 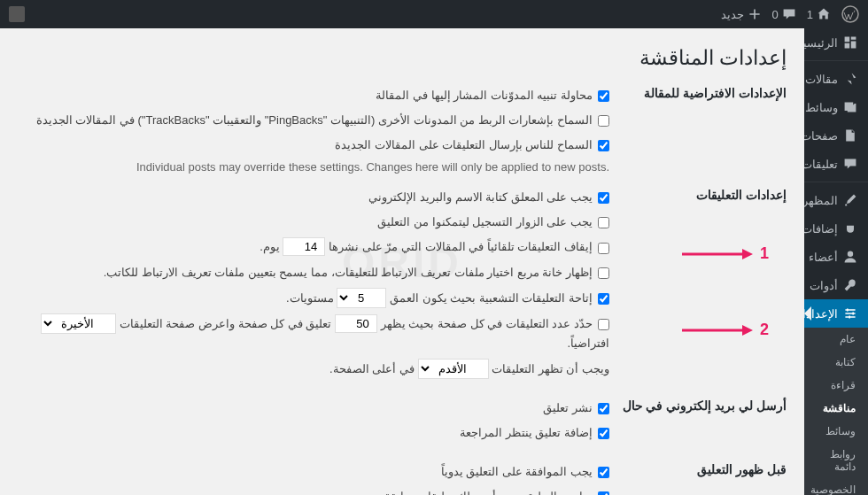 I want to click on opt-threaded: إتاحة التعليقات التشعبية بحيث يكون العمق…, so click(x=314, y=298).